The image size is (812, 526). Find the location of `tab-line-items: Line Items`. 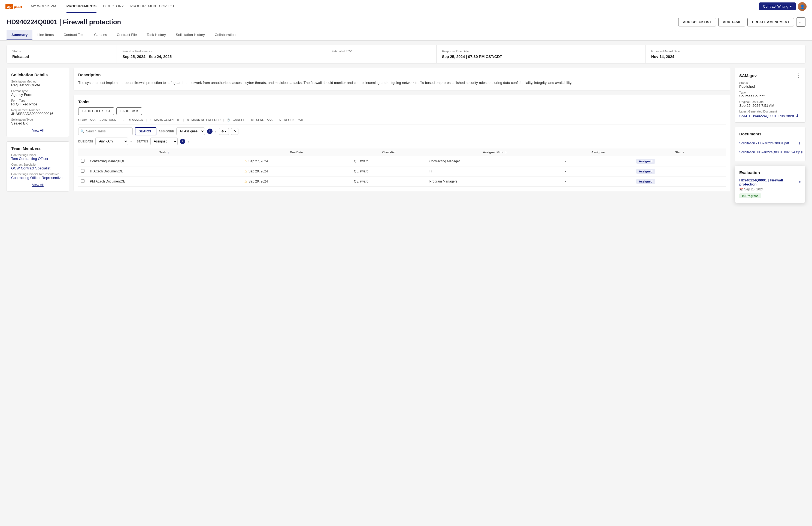

tab-line-items: Line Items is located at coordinates (46, 35).